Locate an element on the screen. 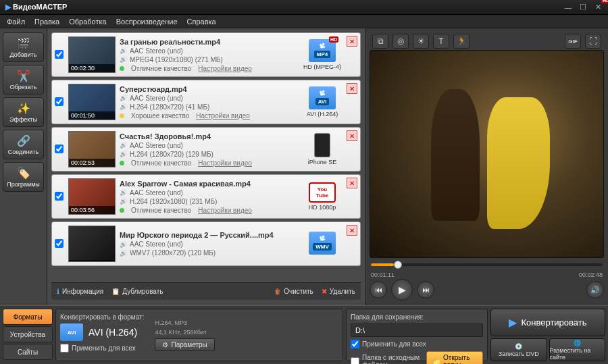  file-item: 00:02:30За гранью реальности.mp4AAC Ster… is located at coordinates (206, 55).